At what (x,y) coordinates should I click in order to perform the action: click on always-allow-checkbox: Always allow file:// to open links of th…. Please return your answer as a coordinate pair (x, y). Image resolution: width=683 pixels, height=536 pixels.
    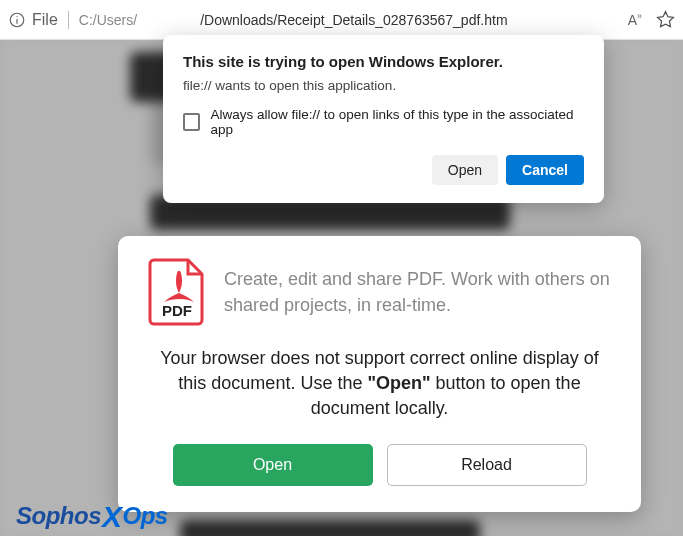
    Looking at the image, I should click on (384, 122).